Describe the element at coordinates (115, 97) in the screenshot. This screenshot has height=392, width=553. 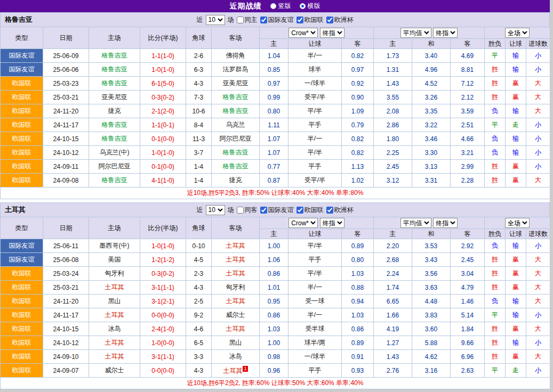
I see `home-team-cell: 亚美尼亚` at that location.